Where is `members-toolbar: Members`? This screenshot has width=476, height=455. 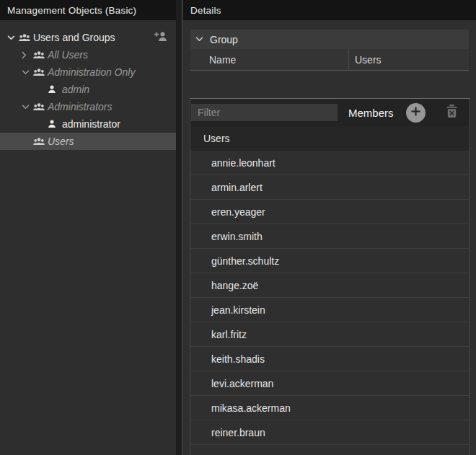 members-toolbar: Members is located at coordinates (330, 112).